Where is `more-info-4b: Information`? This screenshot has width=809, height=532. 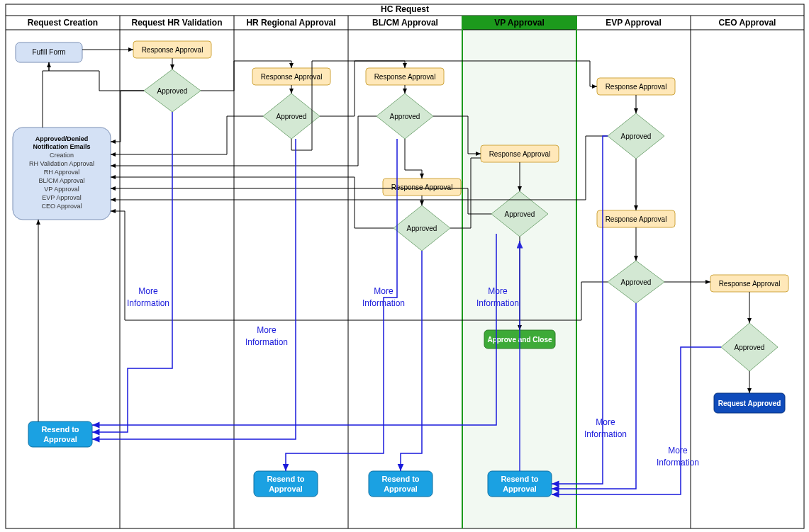 more-info-4b: Information is located at coordinates (498, 303).